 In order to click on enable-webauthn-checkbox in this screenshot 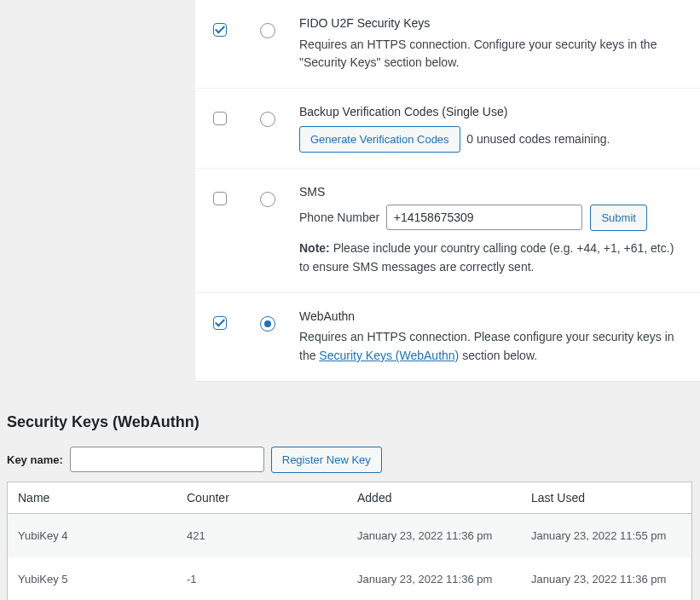, I will do `click(220, 323)`.